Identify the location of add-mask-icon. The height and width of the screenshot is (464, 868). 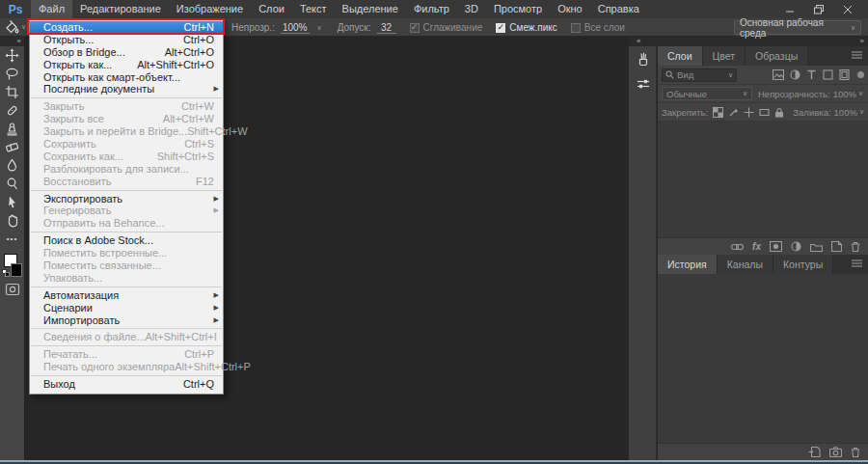
(775, 247).